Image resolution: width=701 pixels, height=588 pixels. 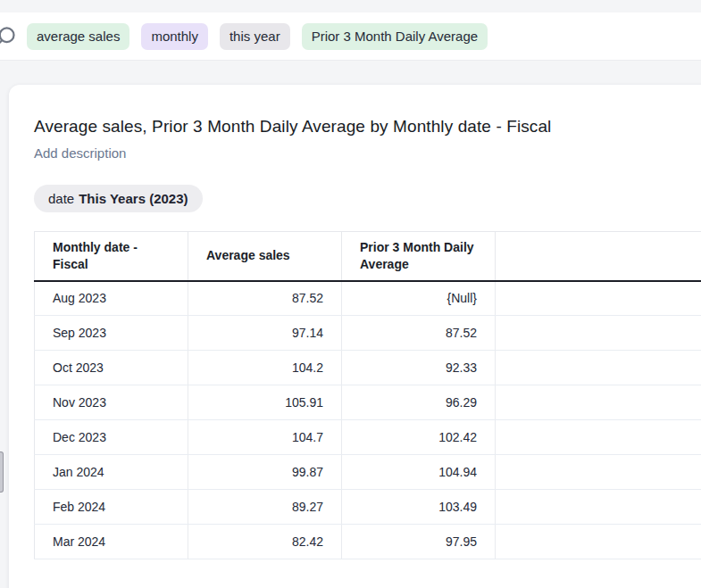 I want to click on search-token-list: average sales monthly this year Prior 3 …, so click(x=257, y=37).